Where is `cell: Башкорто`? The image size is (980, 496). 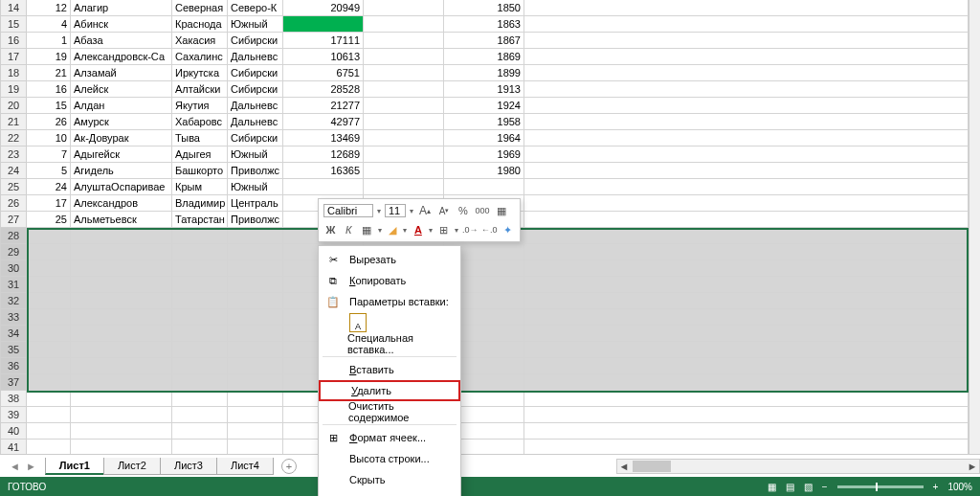 cell: Башкорто is located at coordinates (200, 170).